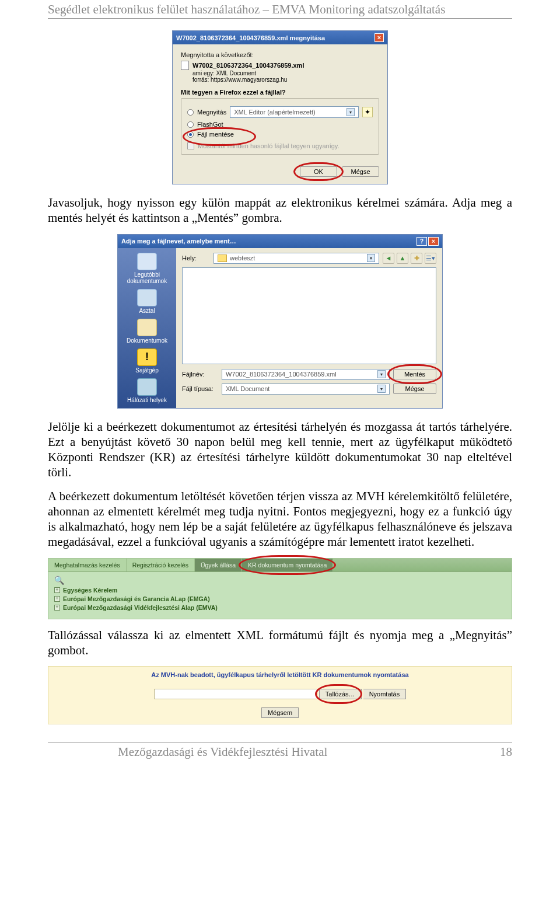  Describe the element at coordinates (280, 9) in the screenshot. I see `document-header: Segédlet elektronikus felület használatá…` at that location.